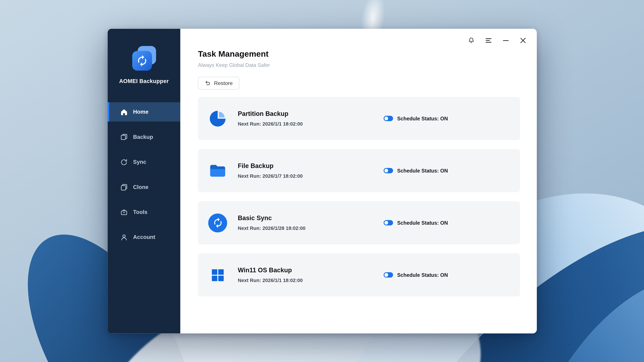  What do you see at coordinates (359, 170) in the screenshot?
I see `task-card-file-backup: File Backup Next Run: 2026/1/7 18:02:00 …` at bounding box center [359, 170].